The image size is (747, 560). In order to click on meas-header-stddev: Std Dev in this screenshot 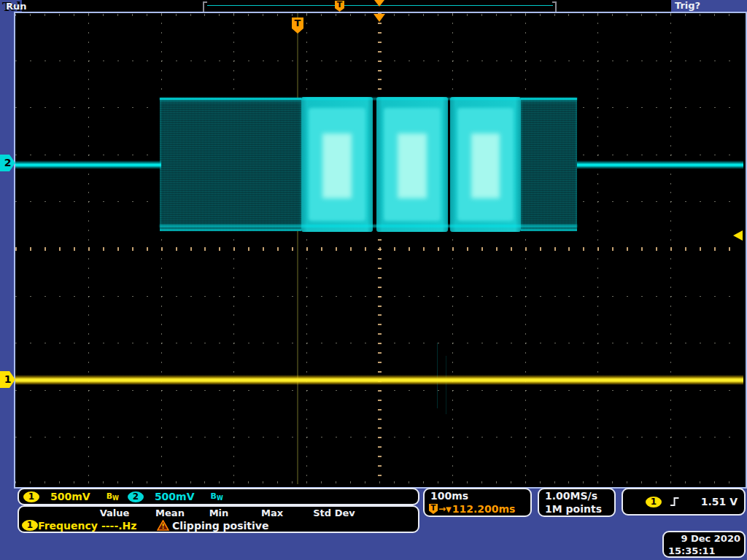, I will do `click(334, 513)`.